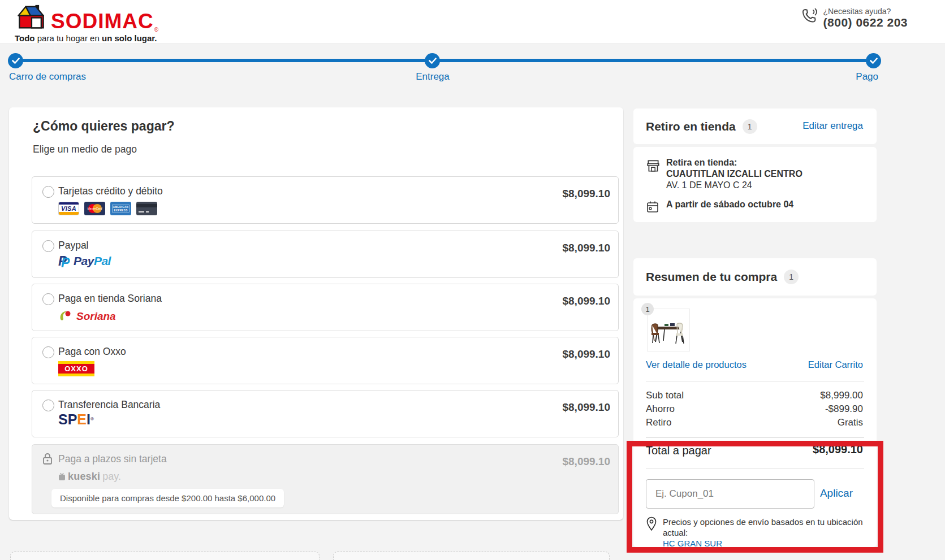 This screenshot has height=560, width=945. What do you see at coordinates (16, 61) in the screenshot?
I see `progress-step1-check-icon` at bounding box center [16, 61].